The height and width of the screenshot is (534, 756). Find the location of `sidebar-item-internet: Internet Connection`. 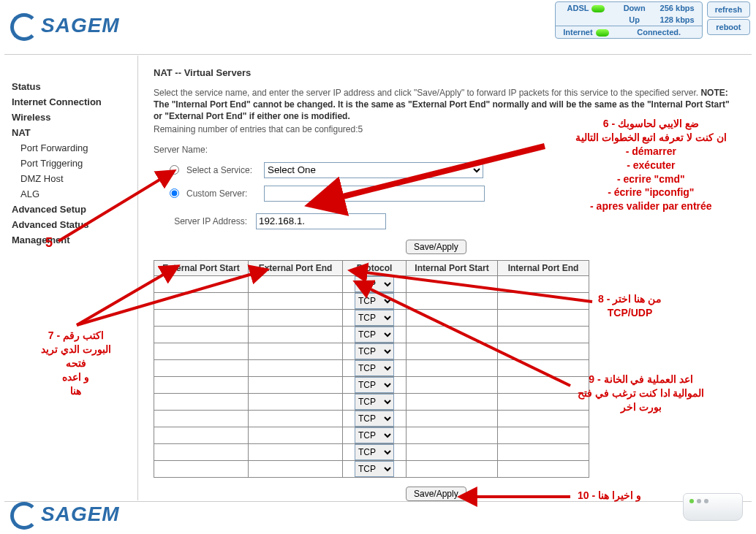

sidebar-item-internet: Internet Connection is located at coordinates (70, 102).